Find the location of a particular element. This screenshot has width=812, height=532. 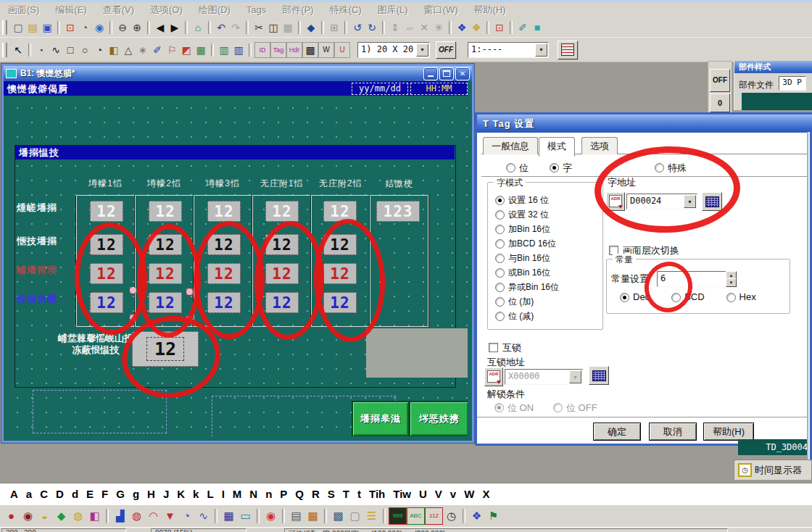

toolbar-gripper is located at coordinates (4, 28).